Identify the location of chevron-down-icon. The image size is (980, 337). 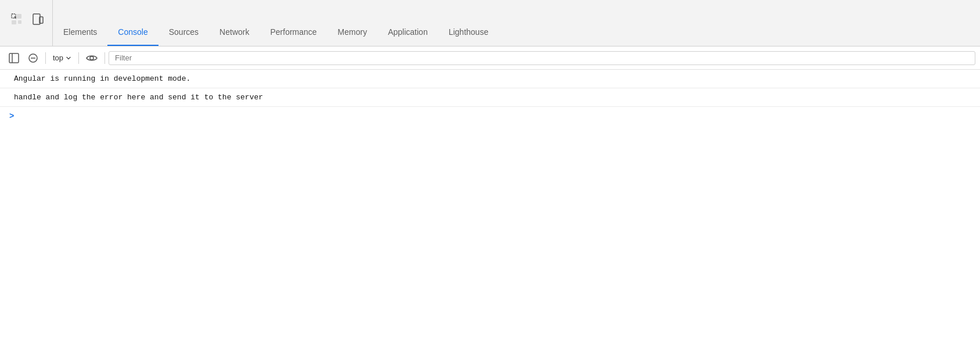
(69, 58).